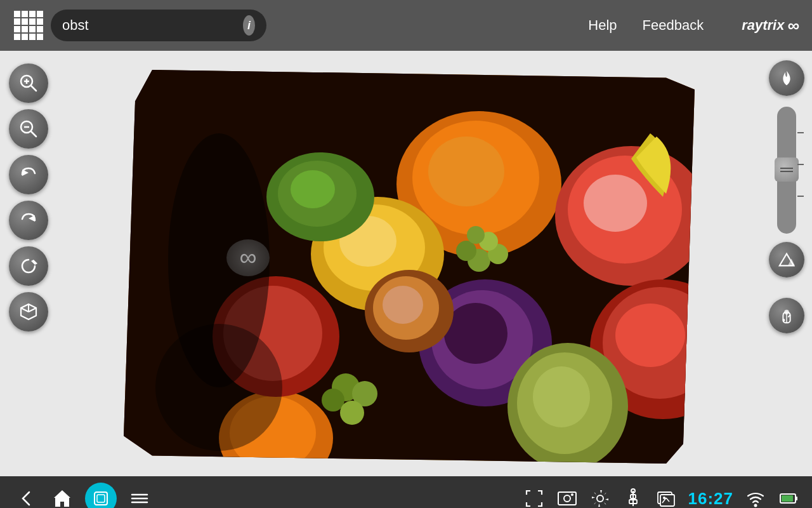  What do you see at coordinates (29, 312) in the screenshot?
I see `cube-button` at bounding box center [29, 312].